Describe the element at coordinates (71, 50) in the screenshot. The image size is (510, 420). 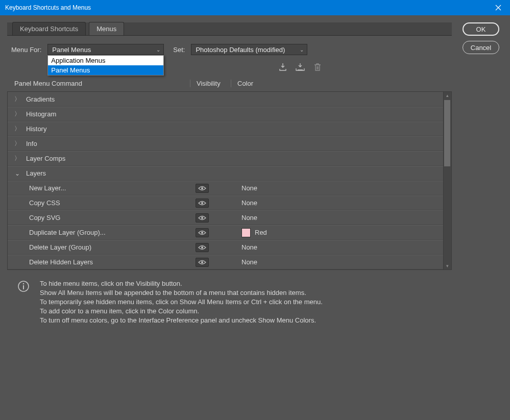
I see `menu-for-value: Panel Menus` at that location.